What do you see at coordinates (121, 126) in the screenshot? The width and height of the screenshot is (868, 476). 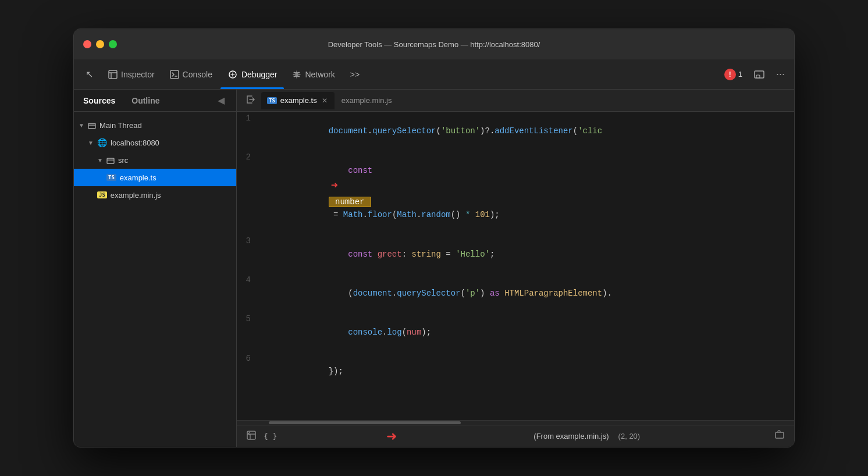 I see `tree-label-main-thread: Main Thread` at bounding box center [121, 126].